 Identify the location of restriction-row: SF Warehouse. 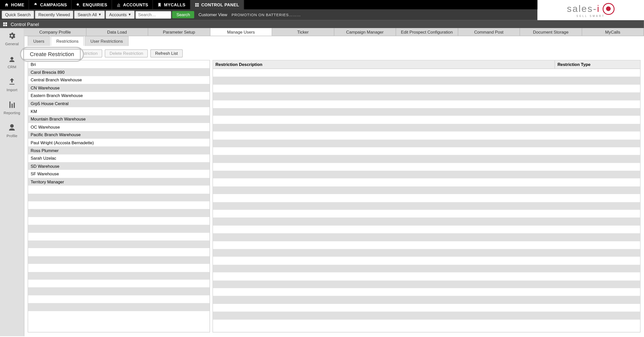
(119, 174).